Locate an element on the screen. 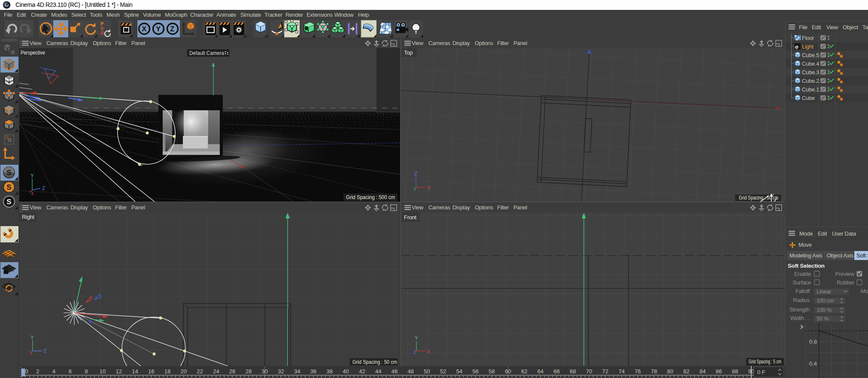  svg-text: 38 is located at coordinates (330, 372).